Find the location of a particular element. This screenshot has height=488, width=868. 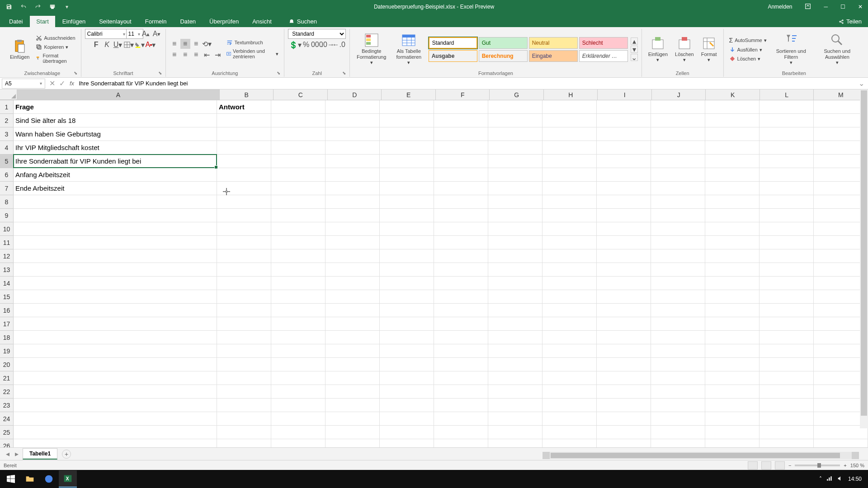

cell-G21 is located at coordinates (515, 378).